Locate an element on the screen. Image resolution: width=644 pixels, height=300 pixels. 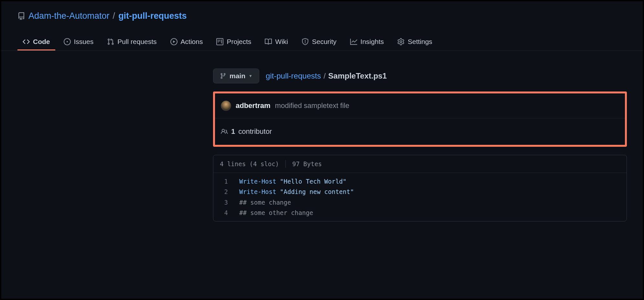
pull-request-icon is located at coordinates (111, 42).